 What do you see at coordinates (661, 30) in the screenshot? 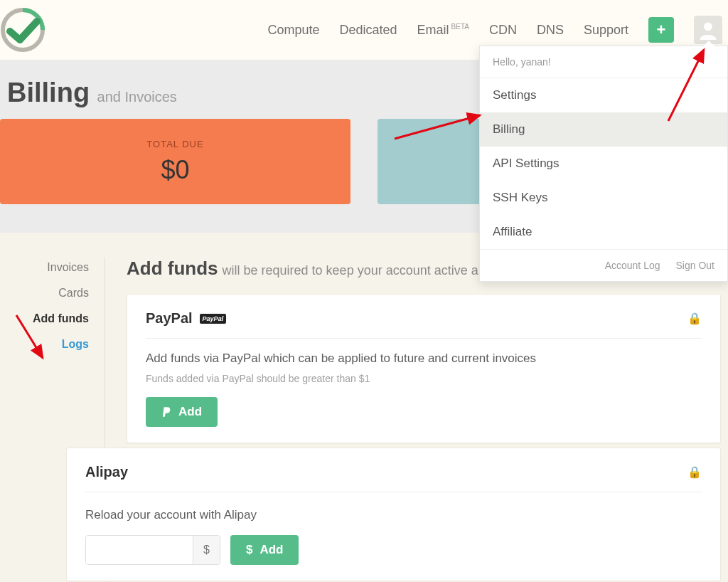
I see `plus-icon: +` at bounding box center [661, 30].